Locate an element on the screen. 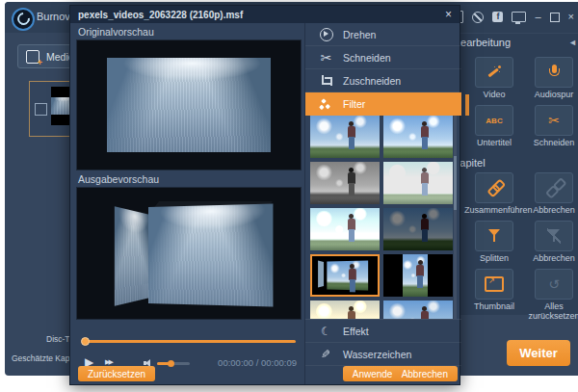 The height and width of the screenshot is (392, 578). original-preview is located at coordinates (189, 105).